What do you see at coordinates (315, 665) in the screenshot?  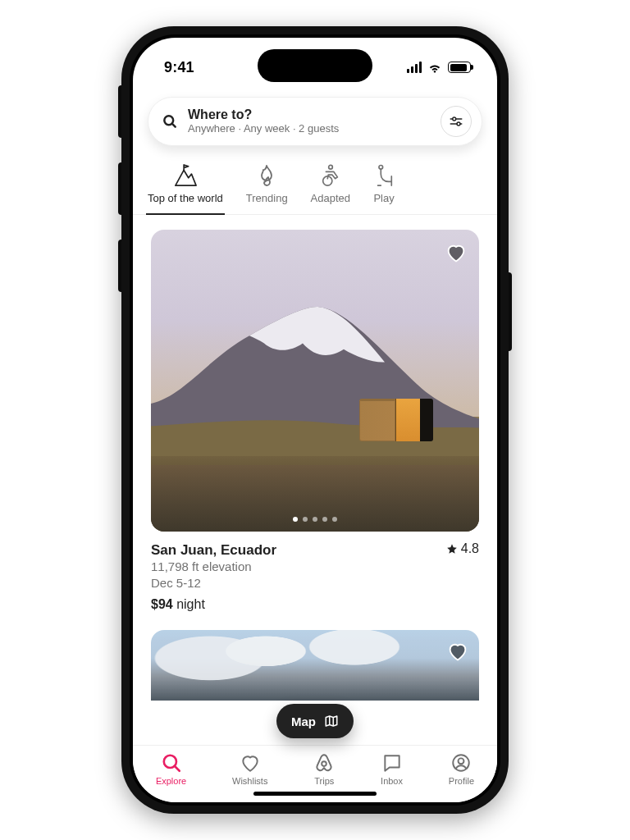 I see `listing-card` at bounding box center [315, 665].